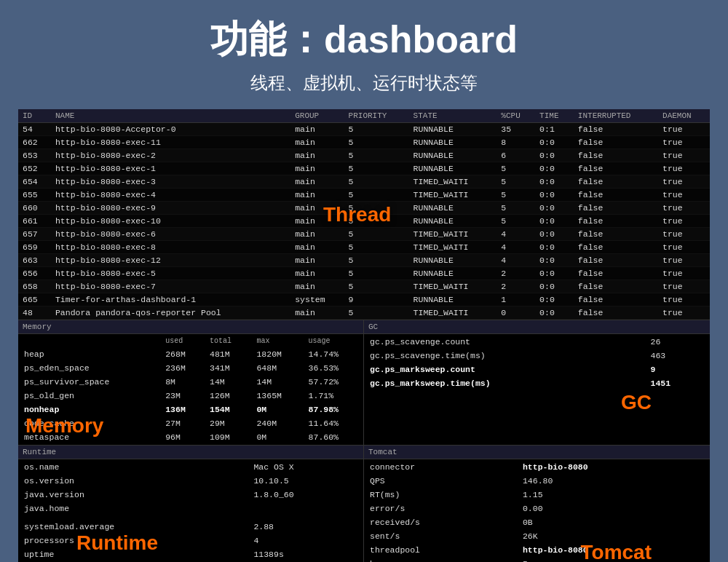 The width and height of the screenshot is (728, 562). What do you see at coordinates (537, 504) in the screenshot?
I see `tomcat-section: Tomcat connectorhttp-bio-8080QPS146.80RT…` at bounding box center [537, 504].